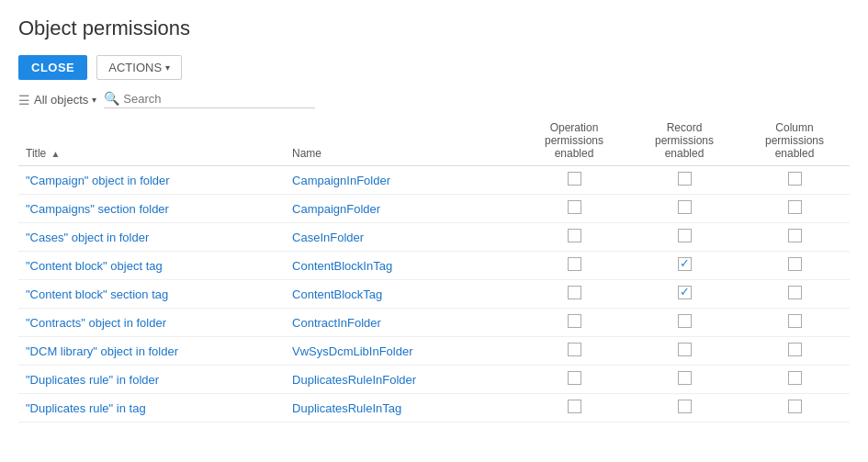 The image size is (868, 462). Describe the element at coordinates (402, 408) in the screenshot. I see `row-name: DuplicatesRuleInTag` at that location.